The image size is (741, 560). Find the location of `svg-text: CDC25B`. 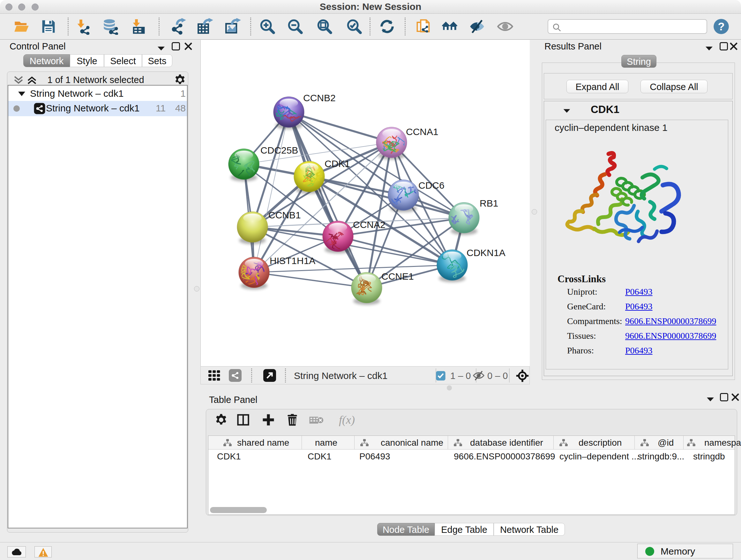

svg-text: CDC25B is located at coordinates (279, 150).